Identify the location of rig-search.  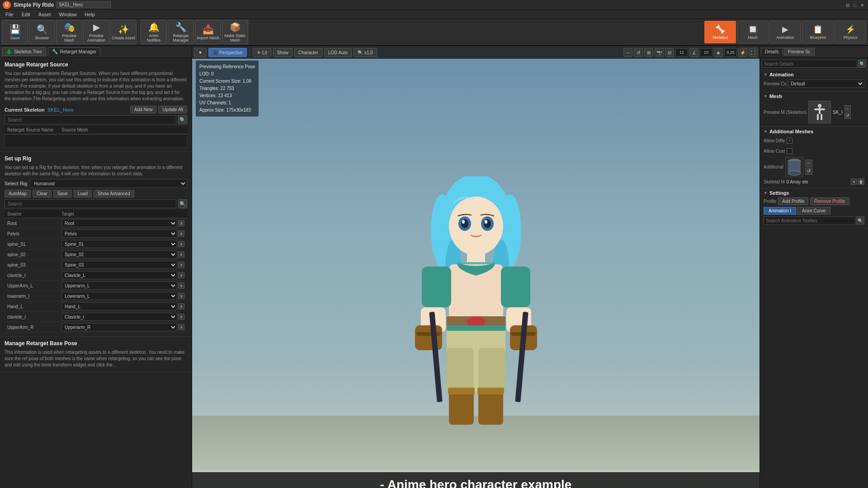
(90, 204).